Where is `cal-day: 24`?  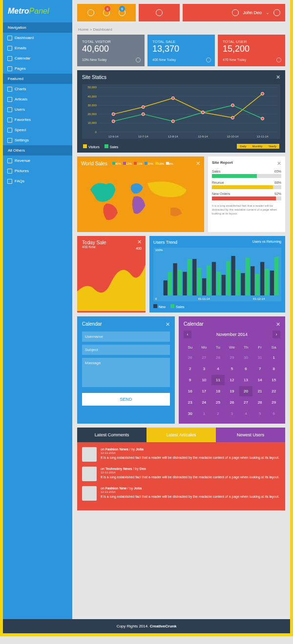
cal-day: 24 is located at coordinates (204, 403).